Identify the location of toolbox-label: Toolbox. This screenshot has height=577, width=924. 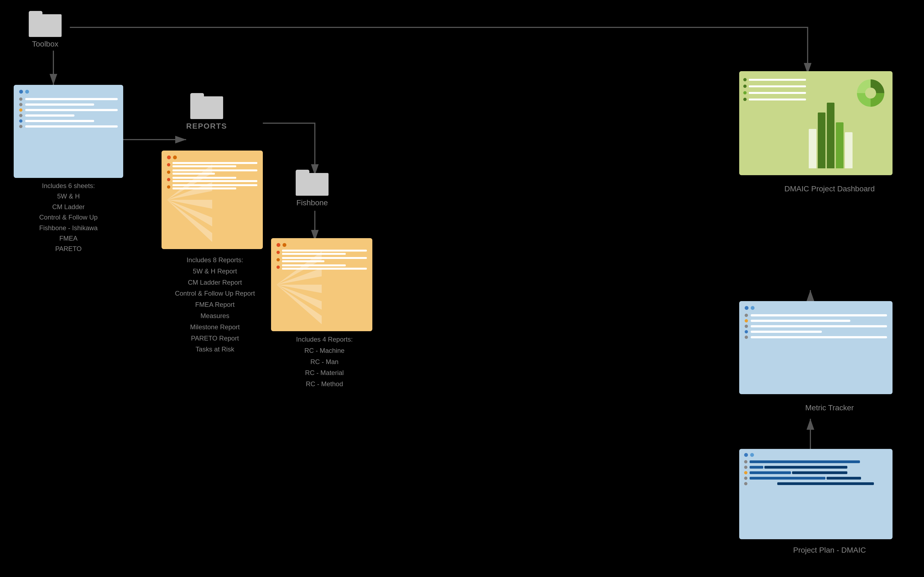
(45, 44).